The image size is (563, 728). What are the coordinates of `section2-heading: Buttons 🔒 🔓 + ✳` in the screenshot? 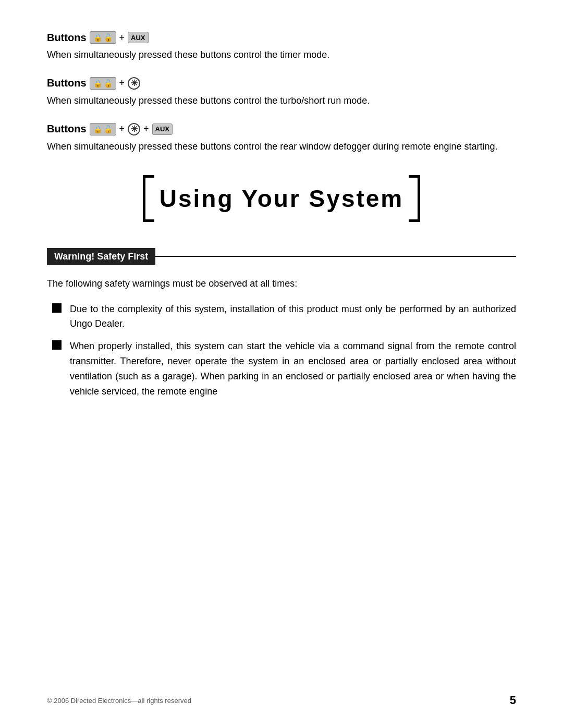 It's located at (282, 83).